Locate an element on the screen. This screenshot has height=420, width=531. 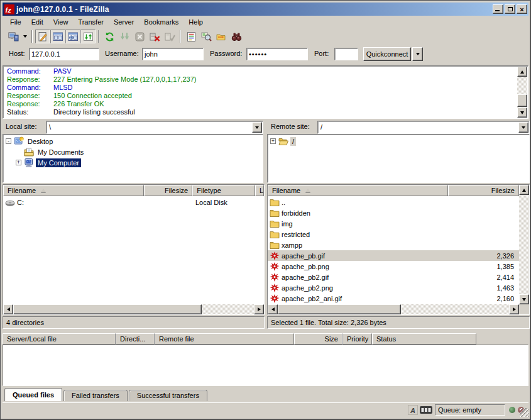
queue-column-header: Size is located at coordinates (318, 339).